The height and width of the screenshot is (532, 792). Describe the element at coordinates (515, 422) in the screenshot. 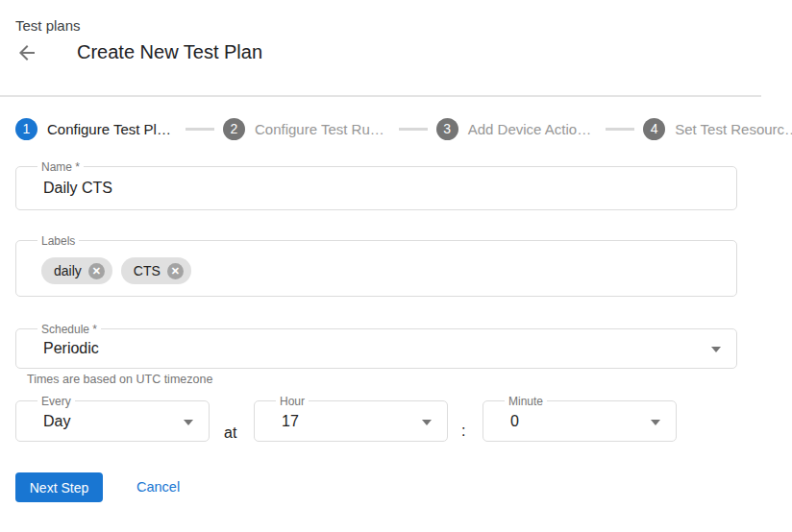

I see `minute-select-value: 0` at that location.